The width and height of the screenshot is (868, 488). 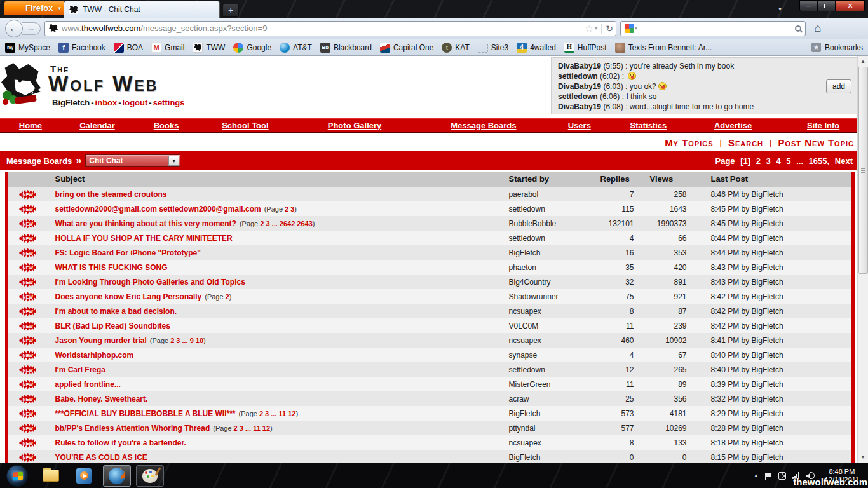 I want to click on nav-books: Books, so click(x=166, y=126).